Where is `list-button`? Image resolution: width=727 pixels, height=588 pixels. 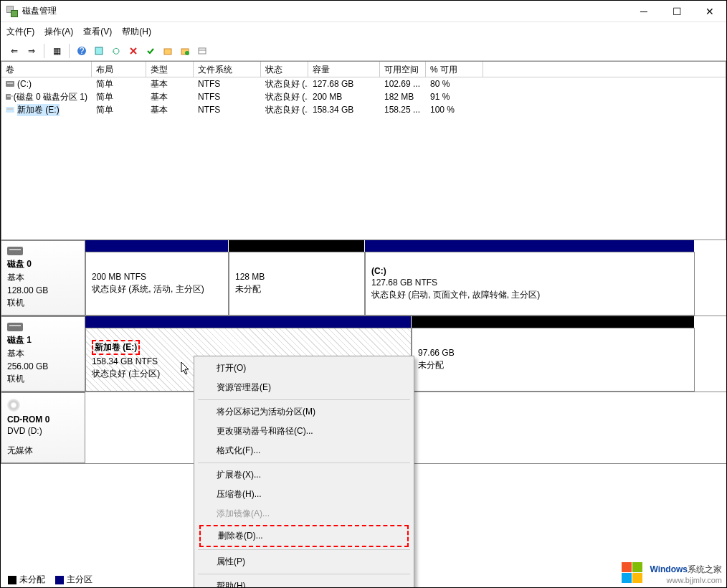
list-button is located at coordinates (202, 51).